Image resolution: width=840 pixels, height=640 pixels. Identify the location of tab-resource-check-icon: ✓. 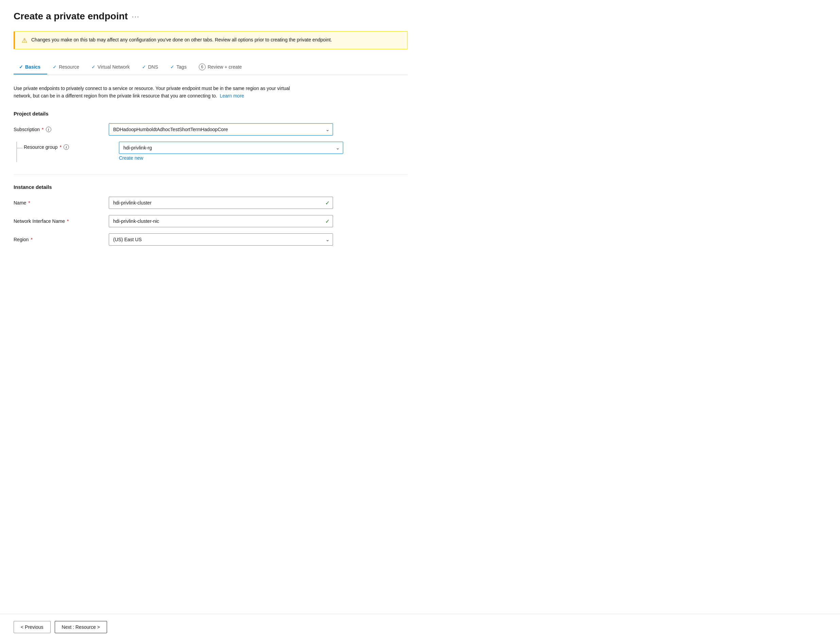
(55, 67).